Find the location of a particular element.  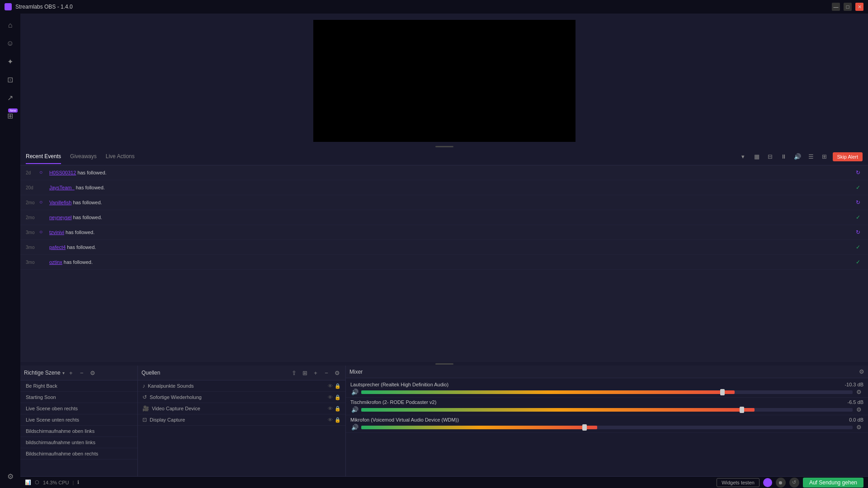

add-scene-button: + is located at coordinates (71, 373).